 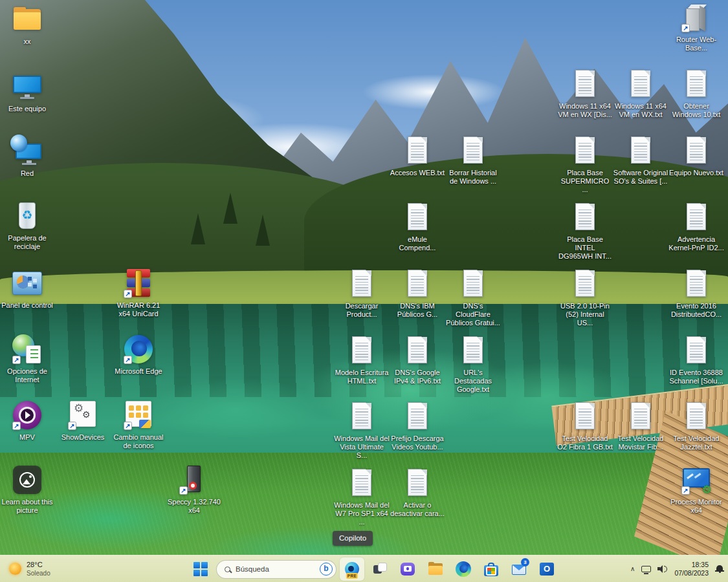 What do you see at coordinates (362, 497) in the screenshot?
I see `desktop-icon-windows-mail-w7: Windows Mail del W7 Pro SP1 x64 ...` at bounding box center [362, 497].